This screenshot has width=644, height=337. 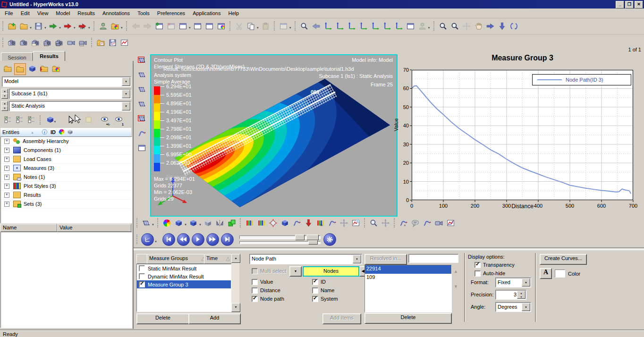 What do you see at coordinates (374, 223) in the screenshot?
I see `query-icon` at bounding box center [374, 223].